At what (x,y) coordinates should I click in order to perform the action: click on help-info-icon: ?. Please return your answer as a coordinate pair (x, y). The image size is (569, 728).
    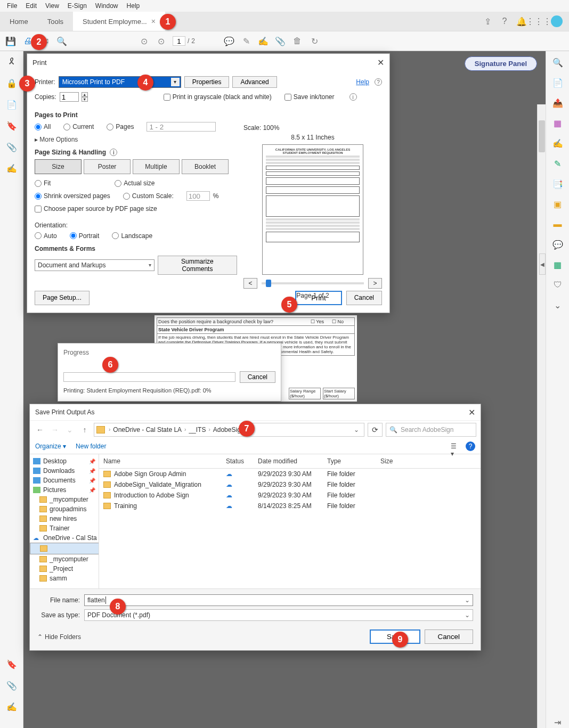
    Looking at the image, I should click on (378, 82).